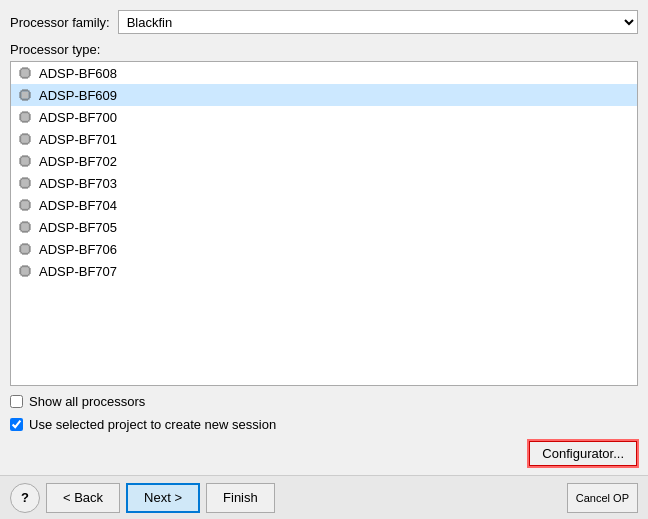  I want to click on list-item: ADSP-BF608, so click(324, 73).